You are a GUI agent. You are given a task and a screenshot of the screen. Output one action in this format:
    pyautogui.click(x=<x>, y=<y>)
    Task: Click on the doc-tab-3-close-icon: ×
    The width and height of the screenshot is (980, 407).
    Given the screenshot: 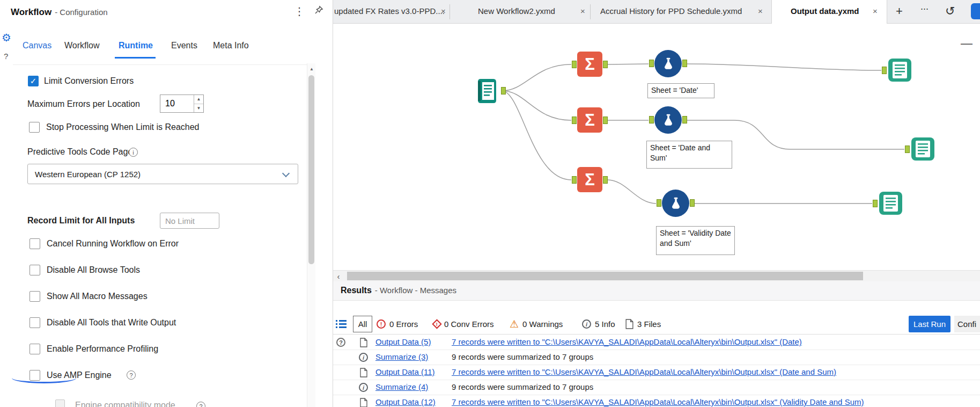 What is the action you would take?
    pyautogui.click(x=761, y=11)
    